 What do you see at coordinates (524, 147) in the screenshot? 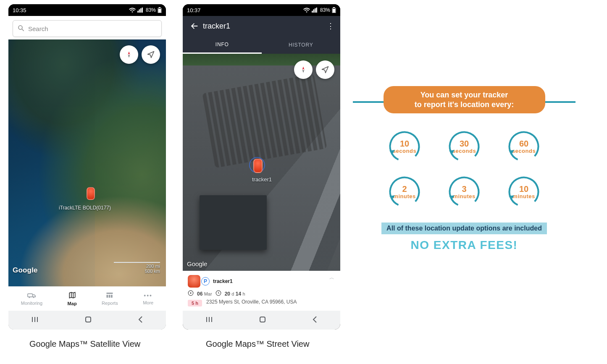
I see `interval-option: 60seconds` at bounding box center [524, 147].